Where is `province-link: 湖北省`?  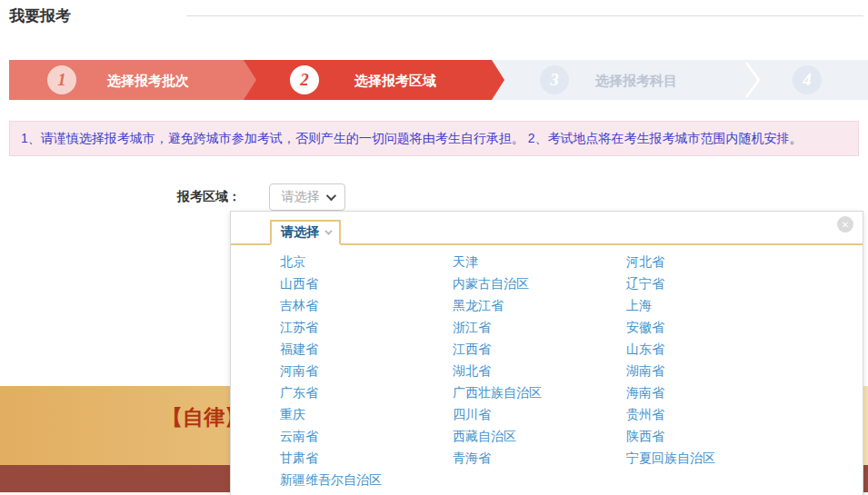 province-link: 湖北省 is located at coordinates (540, 371).